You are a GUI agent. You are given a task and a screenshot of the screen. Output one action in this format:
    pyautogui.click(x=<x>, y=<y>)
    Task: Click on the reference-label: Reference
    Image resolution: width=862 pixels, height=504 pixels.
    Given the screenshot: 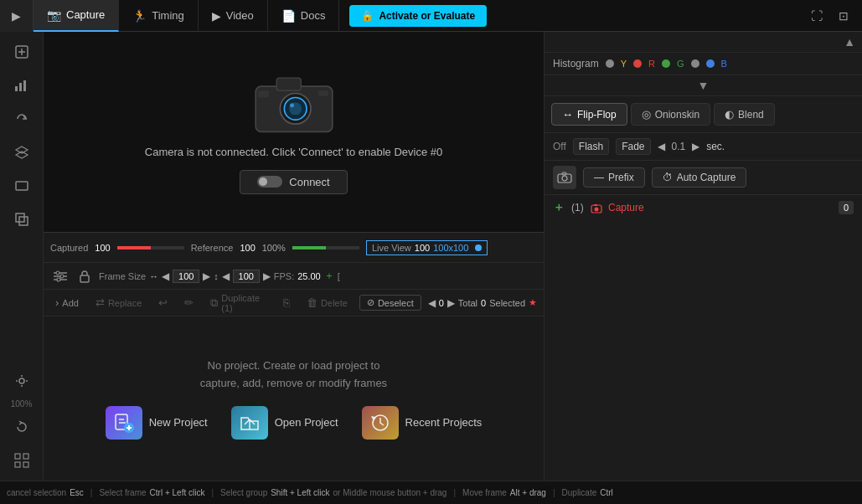 What is the action you would take?
    pyautogui.click(x=213, y=248)
    